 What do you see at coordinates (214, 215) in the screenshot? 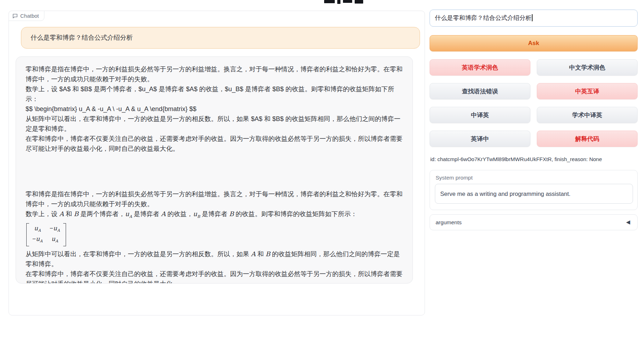
I see `bot-message-paragraph: 数学上，设 A 和 B 是两个博弈者，uA 是博弈者 A 的收益，uB 是博弈者…` at bounding box center [214, 215].